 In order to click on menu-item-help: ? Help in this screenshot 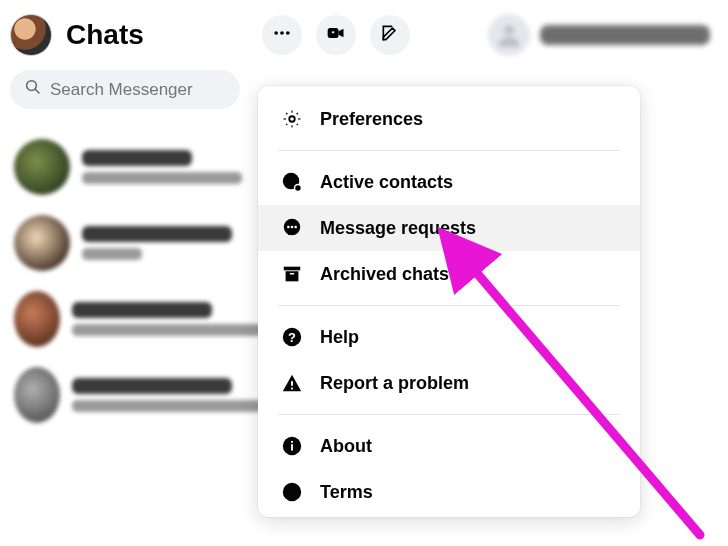, I will do `click(449, 337)`.